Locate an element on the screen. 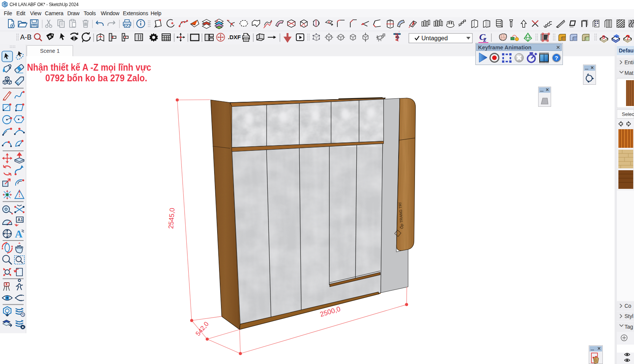 The image size is (634, 364). svg-text: Styl is located at coordinates (629, 316).